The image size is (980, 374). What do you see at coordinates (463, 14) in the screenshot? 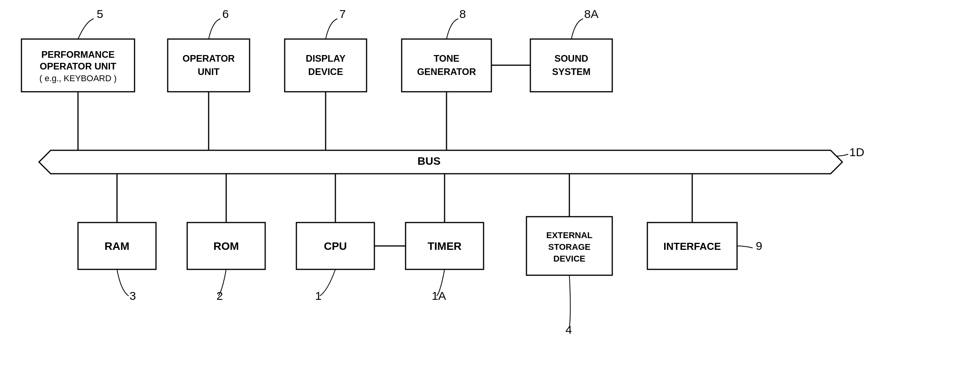
I see `ref-8: 8` at bounding box center [463, 14].